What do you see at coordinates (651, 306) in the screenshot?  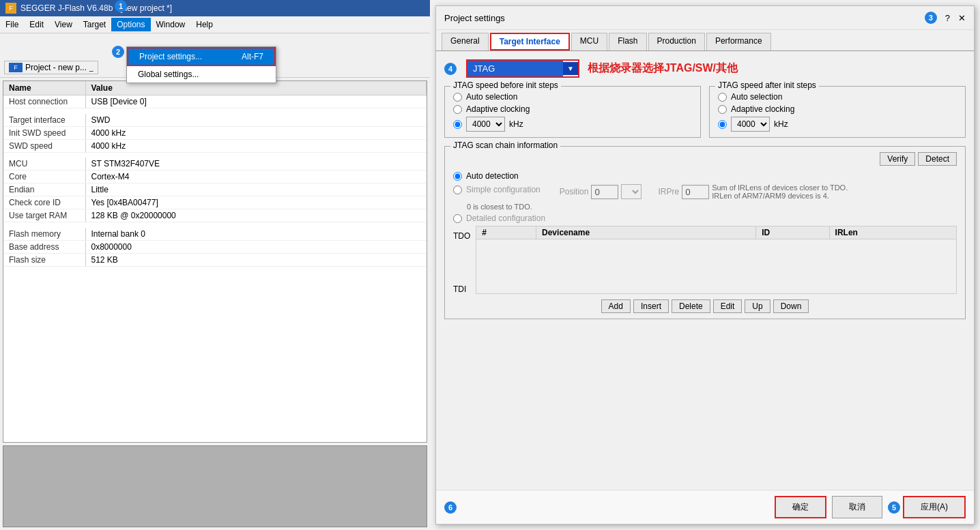 I see `insert-btn: Insert` at bounding box center [651, 306].